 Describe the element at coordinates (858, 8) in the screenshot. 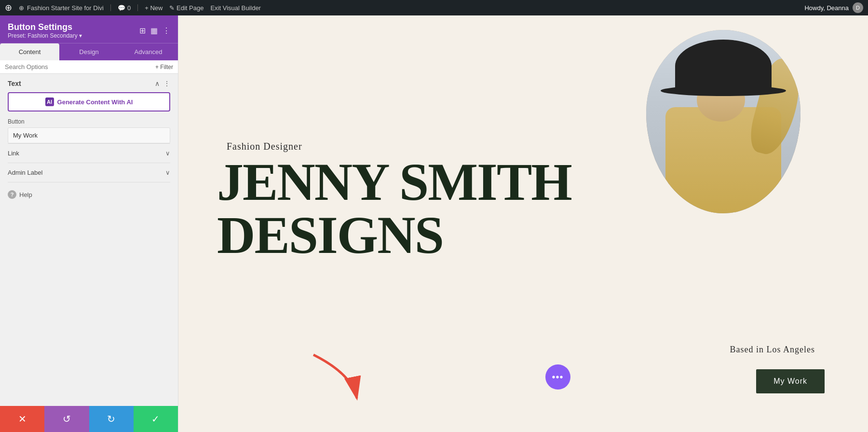

I see `user-avatar: D` at that location.